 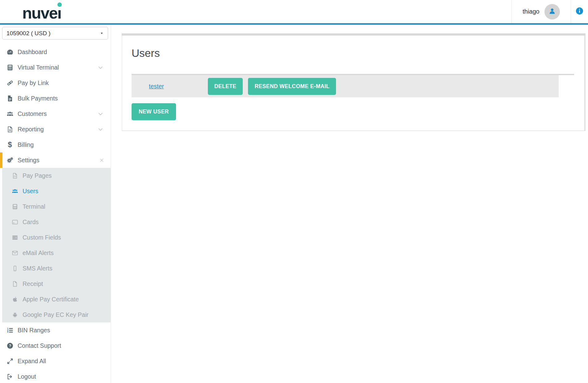 What do you see at coordinates (42, 13) in the screenshot?
I see `nuvei-logo: nuveı` at bounding box center [42, 13].